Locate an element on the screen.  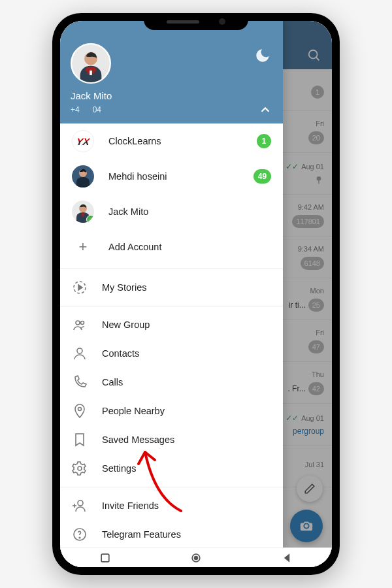
menu-label: Telegram Features is located at coordinates (187, 534).